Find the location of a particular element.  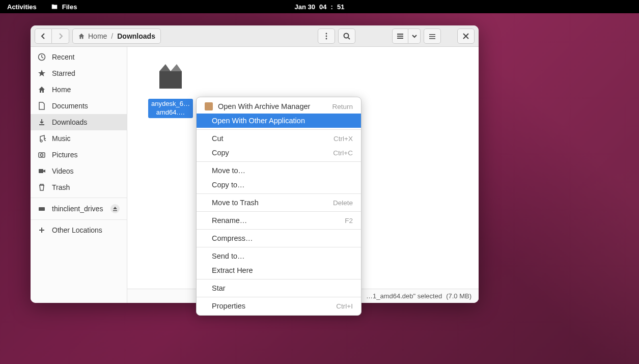

menu-label: Rename… is located at coordinates (229, 220).